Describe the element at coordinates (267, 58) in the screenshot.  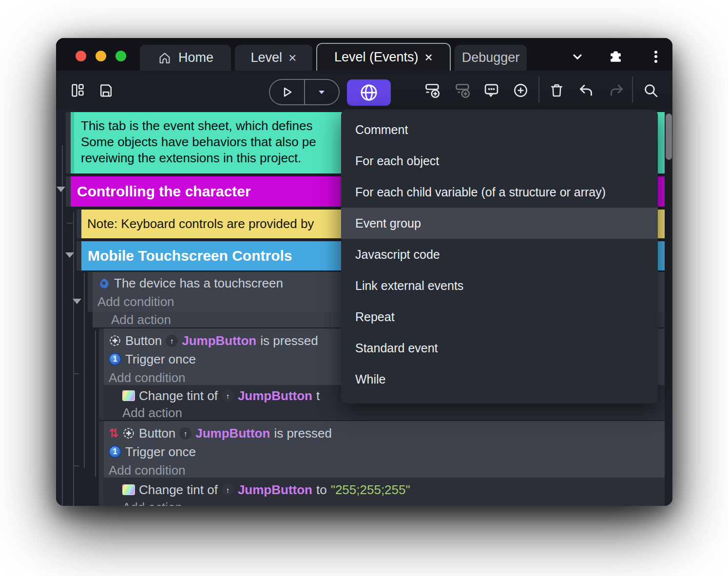
I see `tab-label: Level` at that location.